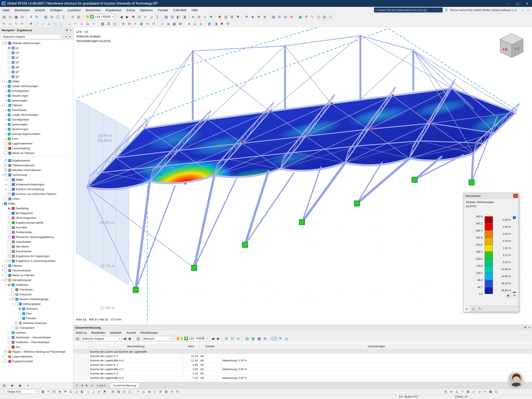 The image size is (532, 399). What do you see at coordinates (462, 392) in the screenshot?
I see `center-snap-icon: ⌖` at bounding box center [462, 392].